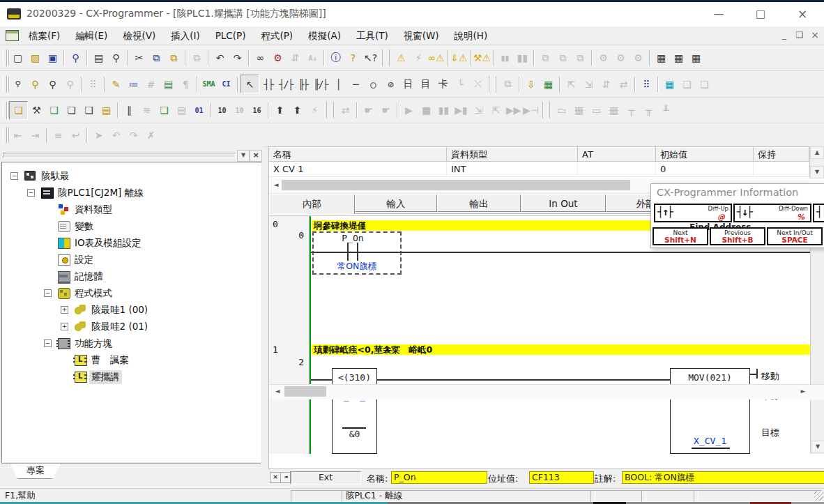 The width and height of the screenshot is (824, 504). I want to click on workspace-close-button: ×, so click(256, 156).